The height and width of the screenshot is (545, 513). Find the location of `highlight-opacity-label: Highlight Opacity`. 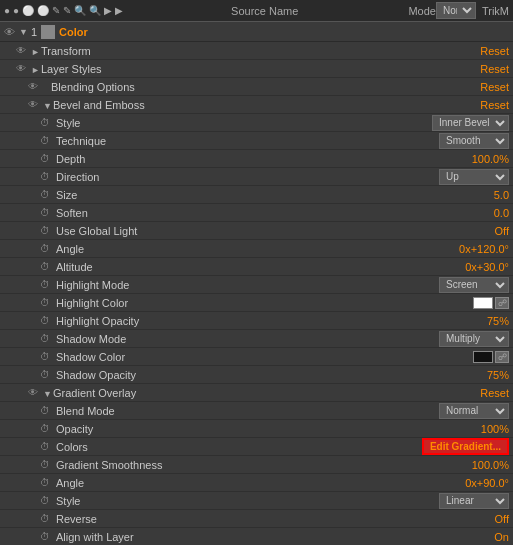

highlight-opacity-label: Highlight Opacity is located at coordinates (270, 321).